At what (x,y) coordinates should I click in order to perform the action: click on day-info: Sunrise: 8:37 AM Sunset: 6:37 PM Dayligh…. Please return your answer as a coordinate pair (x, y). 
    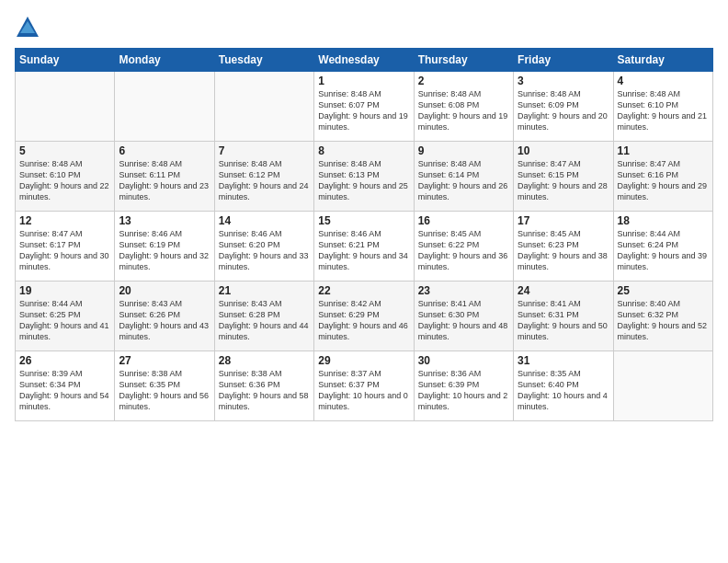
    Looking at the image, I should click on (364, 390).